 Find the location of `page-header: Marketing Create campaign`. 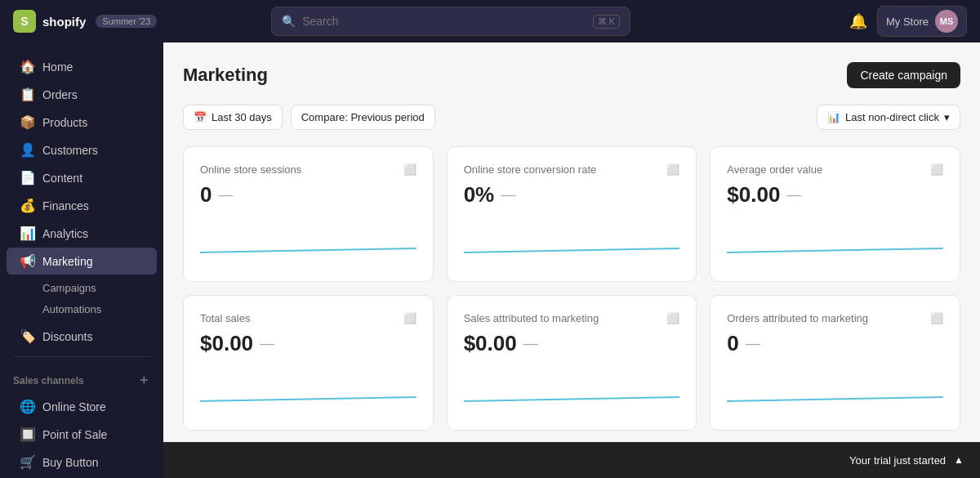

page-header: Marketing Create campaign is located at coordinates (572, 75).